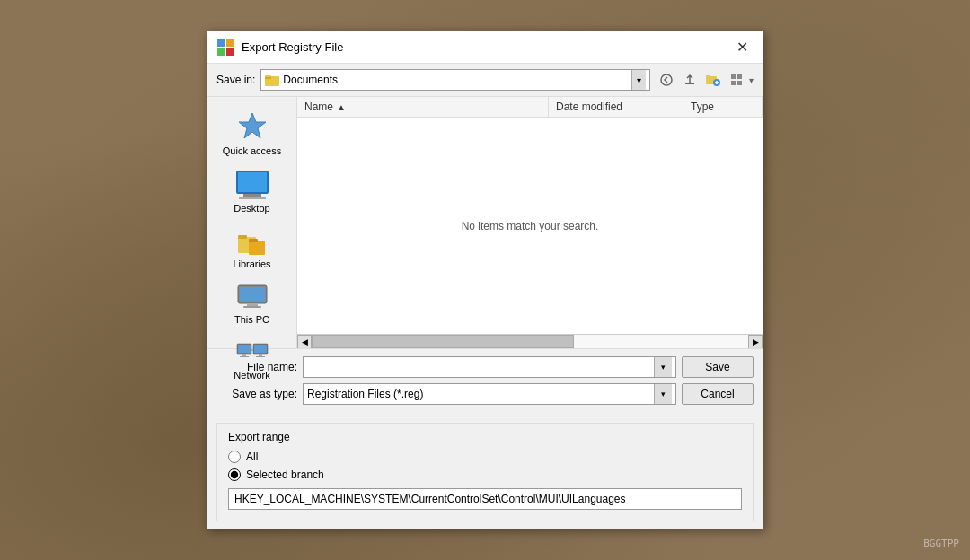 The width and height of the screenshot is (970, 560). Describe the element at coordinates (304, 342) in the screenshot. I see `scroll-left-button: ◀` at that location.